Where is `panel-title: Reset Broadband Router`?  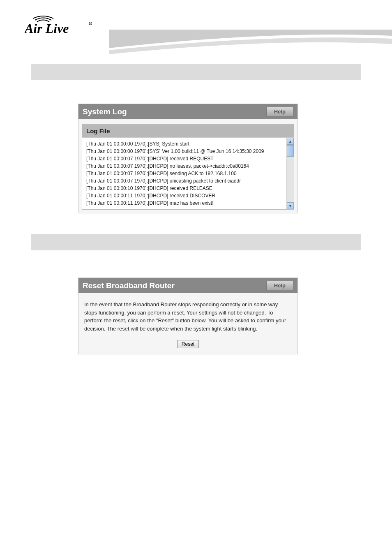
panel-title: Reset Broadband Router is located at coordinates (129, 286).